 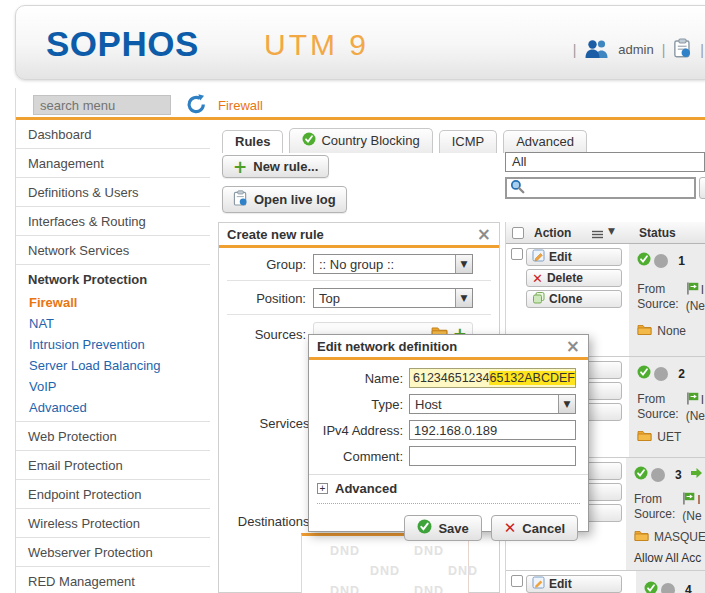 What do you see at coordinates (271, 334) in the screenshot?
I see `sources-label: Sources:` at bounding box center [271, 334].